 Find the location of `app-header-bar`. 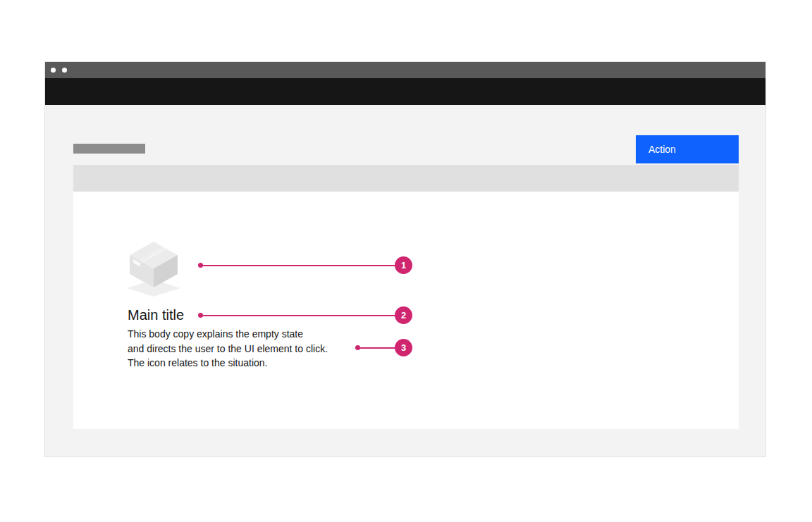

app-header-bar is located at coordinates (405, 92).